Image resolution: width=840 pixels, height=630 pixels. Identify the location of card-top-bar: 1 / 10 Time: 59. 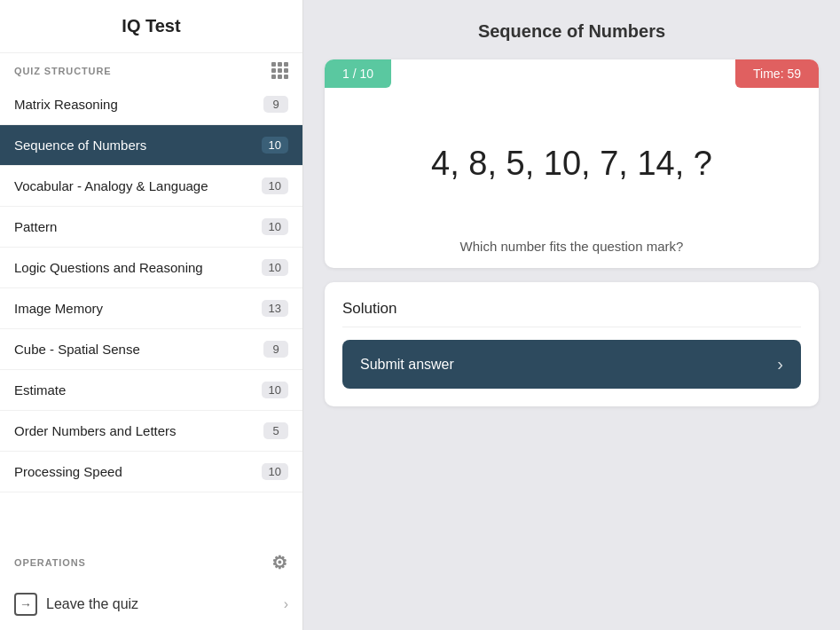
(571, 74).